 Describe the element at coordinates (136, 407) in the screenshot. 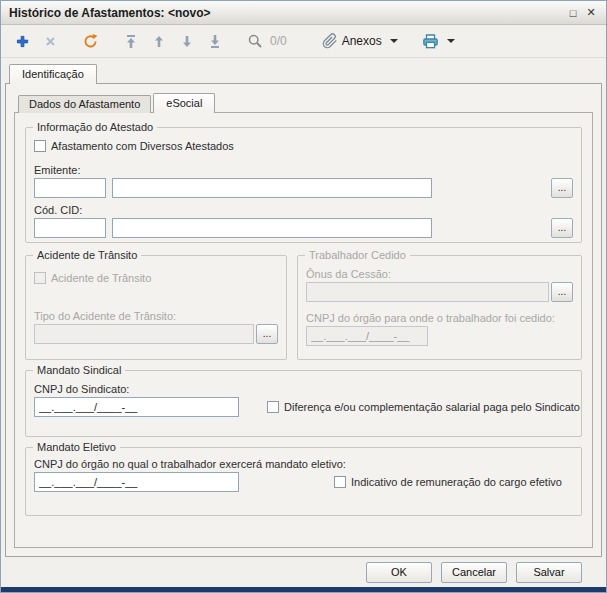

I see `cnpj-sindicato-input` at that location.